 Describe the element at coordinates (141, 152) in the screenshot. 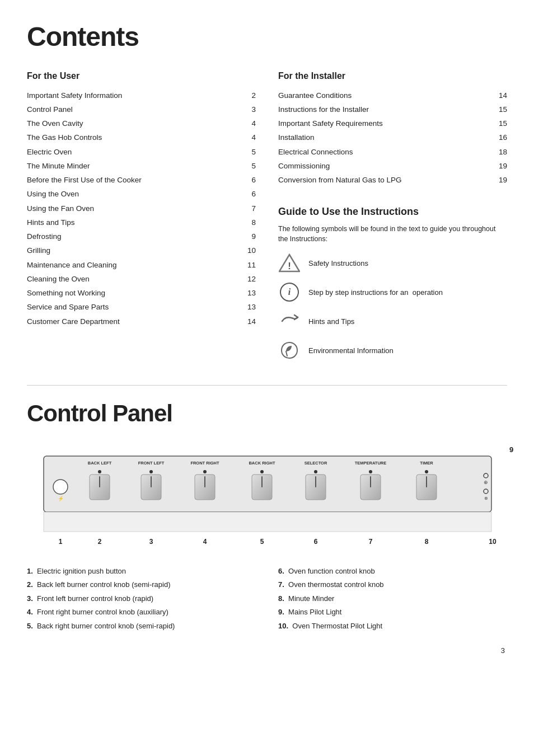

I see `toc-item: Electric Oven5` at that location.